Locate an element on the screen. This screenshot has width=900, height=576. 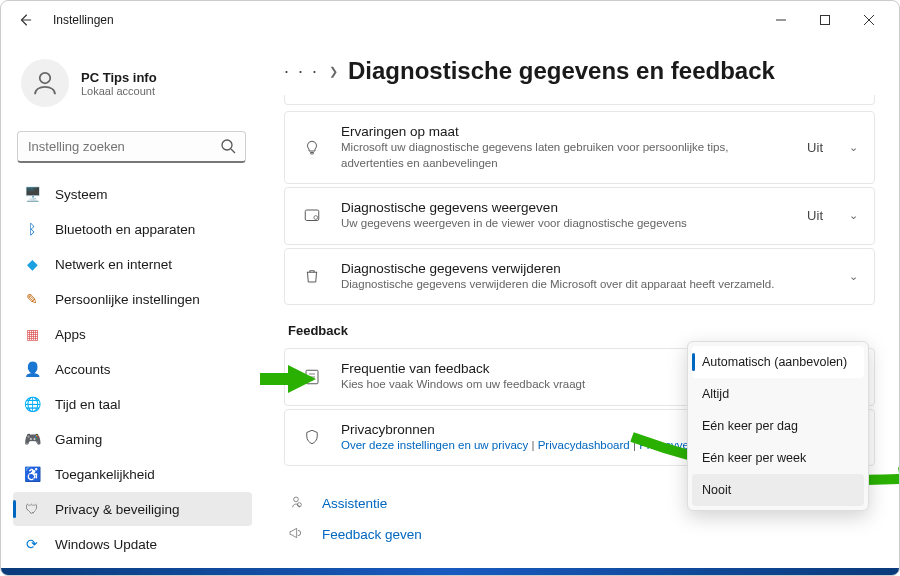
avatar is located at coordinates (45, 83).